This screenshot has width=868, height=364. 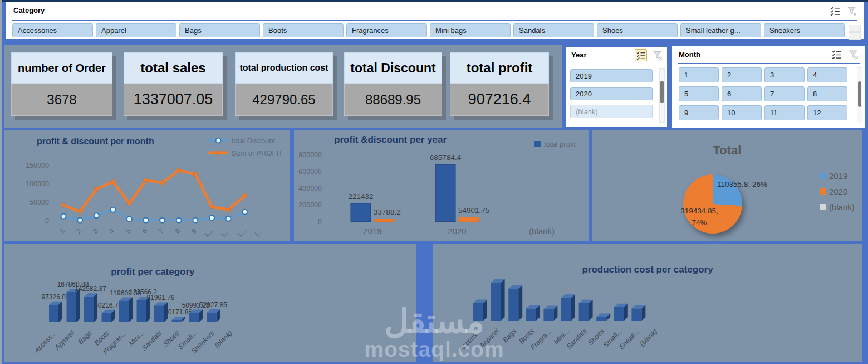 What do you see at coordinates (303, 30) in the screenshot?
I see `slicer-item-boots: Boots` at bounding box center [303, 30].